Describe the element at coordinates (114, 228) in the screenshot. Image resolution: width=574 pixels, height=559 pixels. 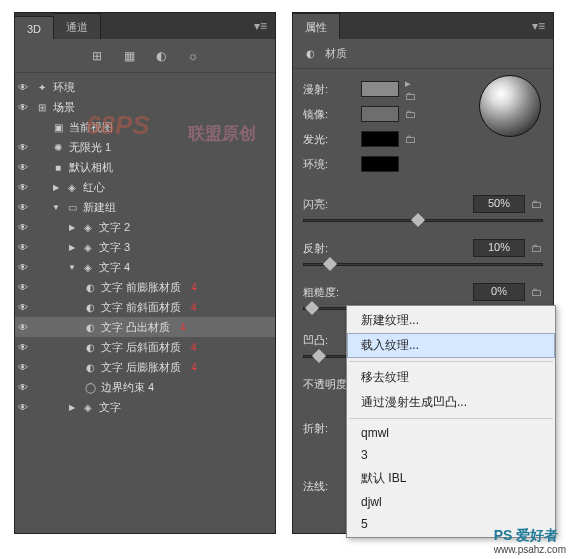
I see `tree-label: 文字 2` at that location.